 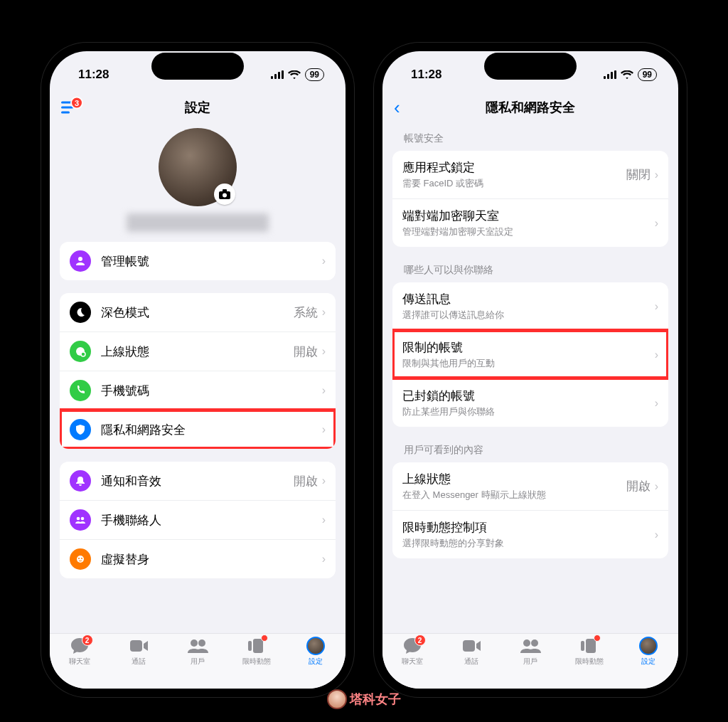 I want to click on row-label: 應用程式鎖定, so click(x=515, y=168).